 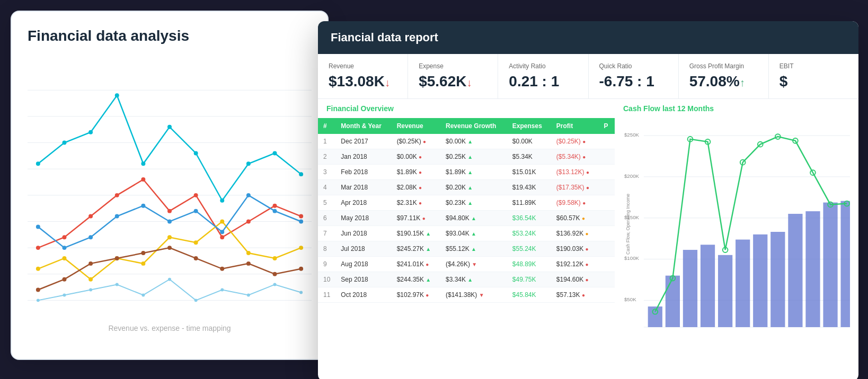 What do you see at coordinates (364, 218) in the screenshot?
I see `row-month: May 2018` at bounding box center [364, 218].